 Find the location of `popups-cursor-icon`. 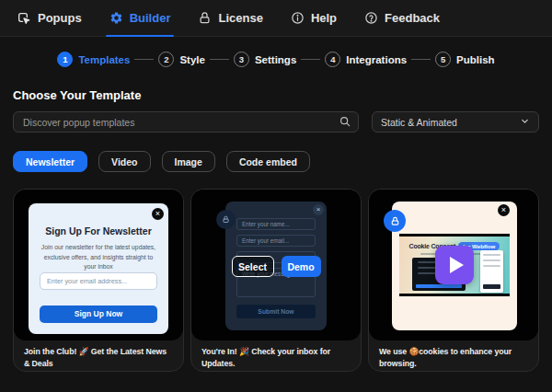

popups-cursor-icon is located at coordinates (24, 18).